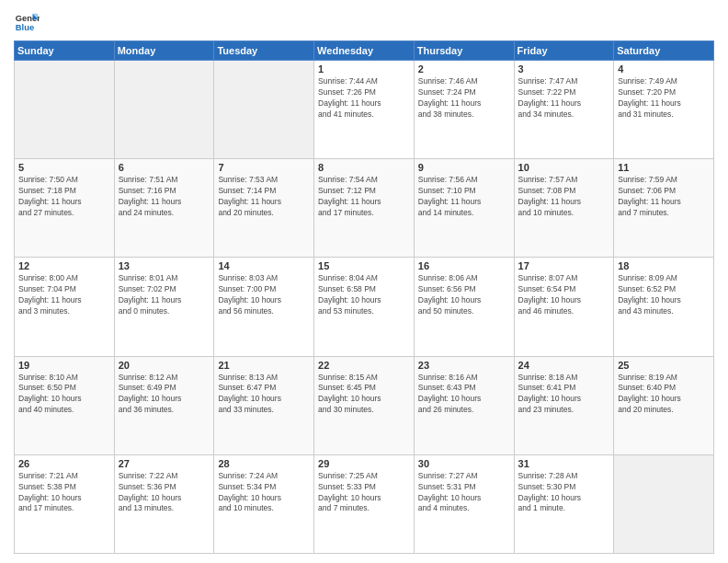 Image resolution: width=728 pixels, height=563 pixels. Describe the element at coordinates (463, 504) in the screenshot. I see `day-cell-30: 30Sunrise: 7:27 AM Sunset: 5:31 PM Dayli…` at that location.